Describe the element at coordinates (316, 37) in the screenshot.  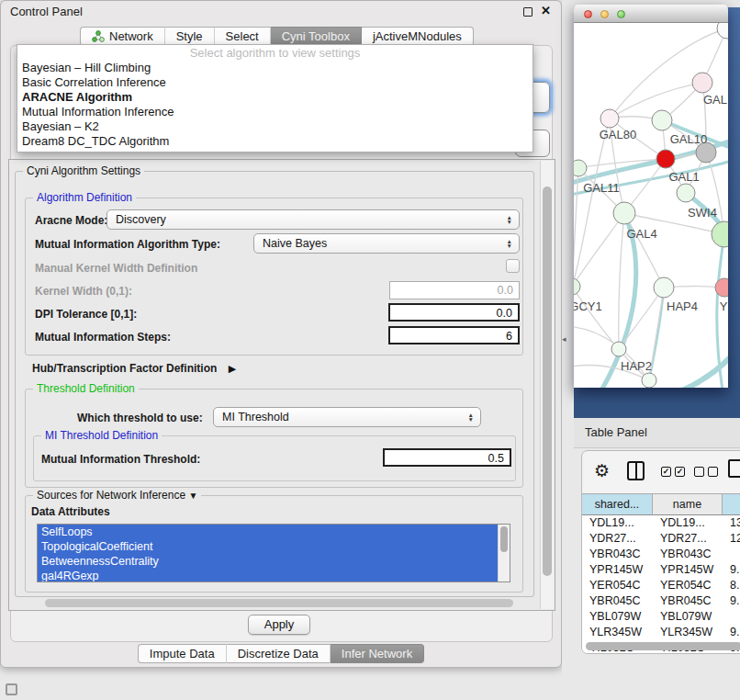
I see `tab-cyni-toolbox-label: Cyni Toolbox` at that location.